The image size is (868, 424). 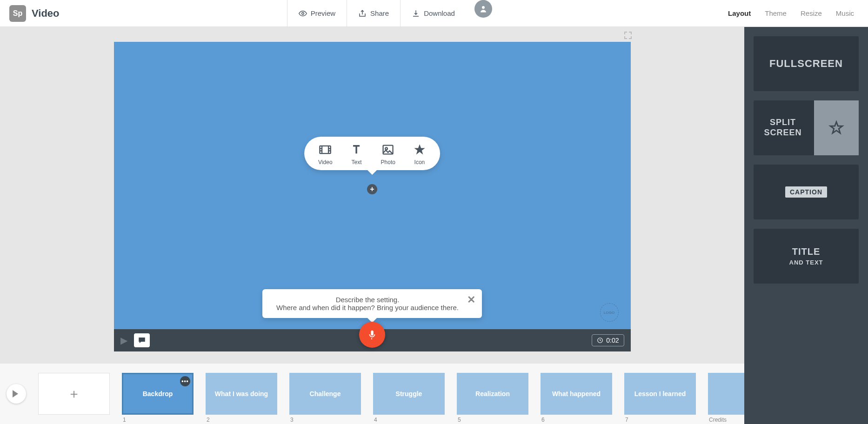 I want to click on layout-title-text: TITLE AND TEXT, so click(x=806, y=256).